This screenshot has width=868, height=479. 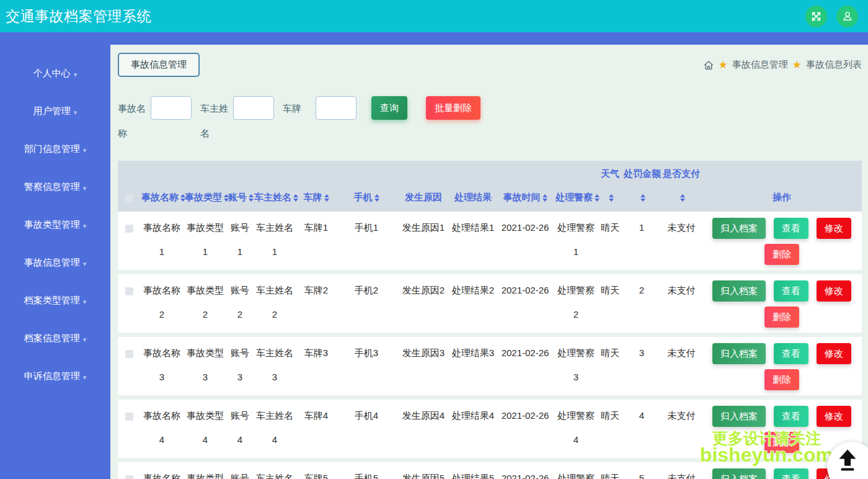 I want to click on col-header-label: 账号, so click(x=237, y=197).